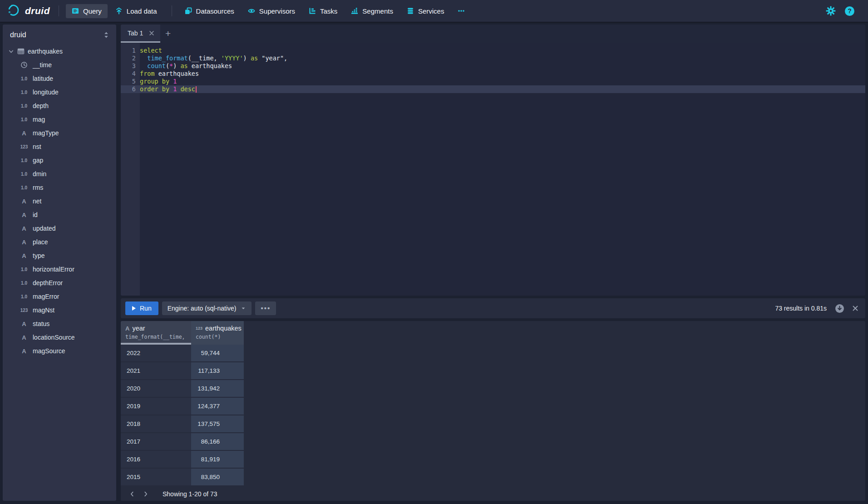 This screenshot has height=504, width=868. What do you see at coordinates (59, 51) in the screenshot?
I see `datasource-row-earthquakes: earthquakes` at bounding box center [59, 51].